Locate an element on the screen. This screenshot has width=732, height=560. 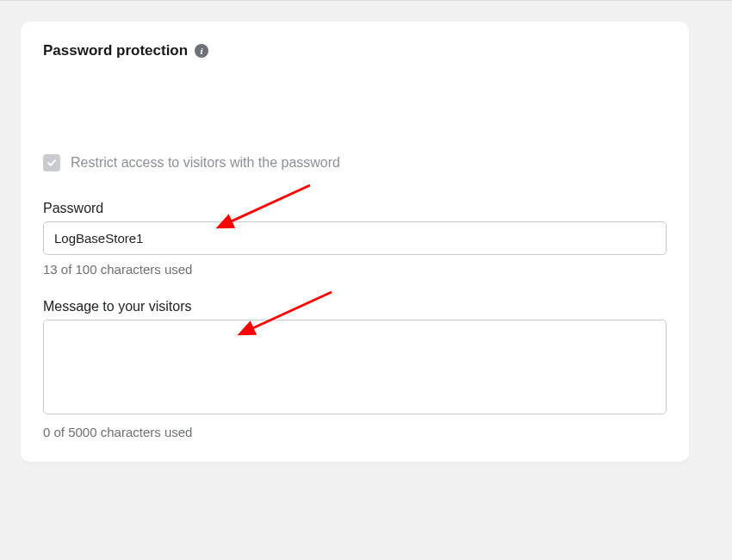
info-icon: i is located at coordinates (202, 51).